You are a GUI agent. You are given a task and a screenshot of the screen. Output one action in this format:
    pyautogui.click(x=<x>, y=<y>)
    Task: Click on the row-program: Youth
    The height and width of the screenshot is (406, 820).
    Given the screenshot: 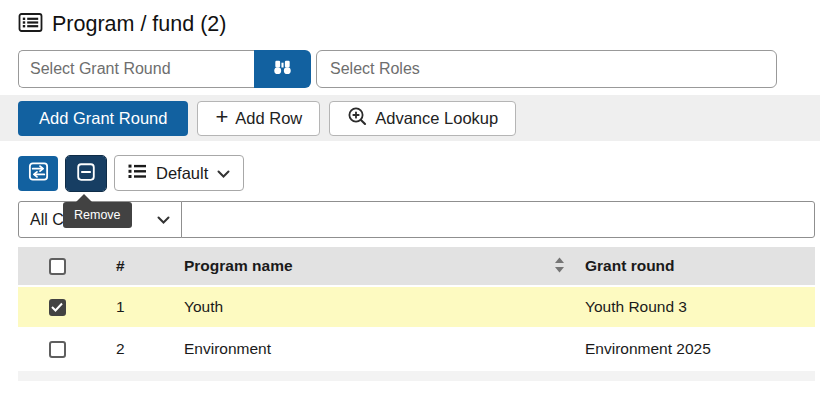 What is the action you would take?
    pyautogui.click(x=204, y=307)
    